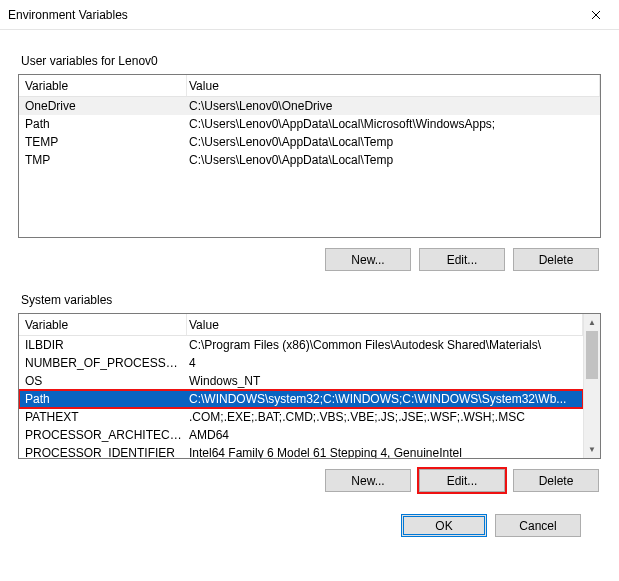 This screenshot has height=581, width=619. What do you see at coordinates (538, 526) in the screenshot?
I see `cancel-button: Cancel` at bounding box center [538, 526].